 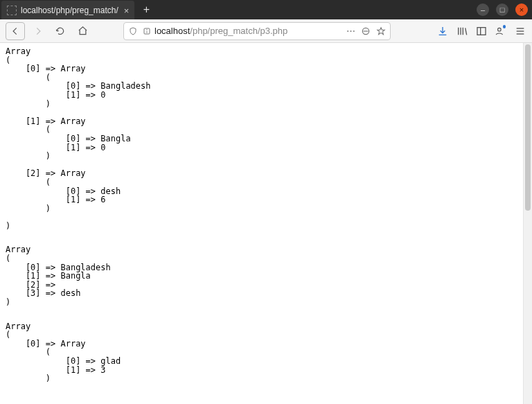 What do you see at coordinates (366, 31) in the screenshot?
I see `reader-icon` at bounding box center [366, 31].